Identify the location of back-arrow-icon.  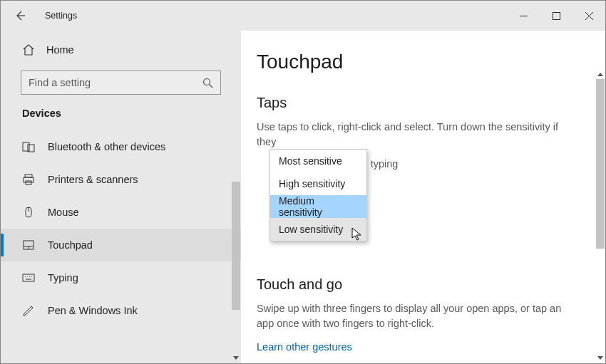
(20, 16).